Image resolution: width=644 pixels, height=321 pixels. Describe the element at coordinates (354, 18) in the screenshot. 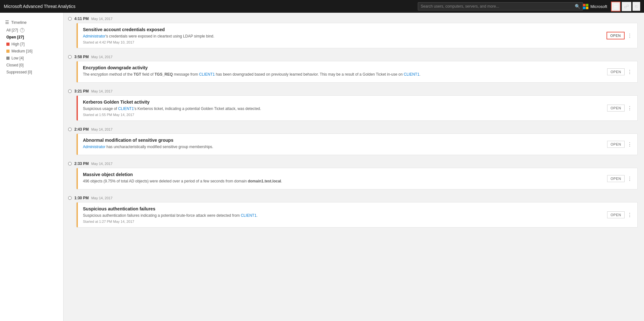

I see `timeline-time-1: 4:11 PM May 14, 2017` at that location.